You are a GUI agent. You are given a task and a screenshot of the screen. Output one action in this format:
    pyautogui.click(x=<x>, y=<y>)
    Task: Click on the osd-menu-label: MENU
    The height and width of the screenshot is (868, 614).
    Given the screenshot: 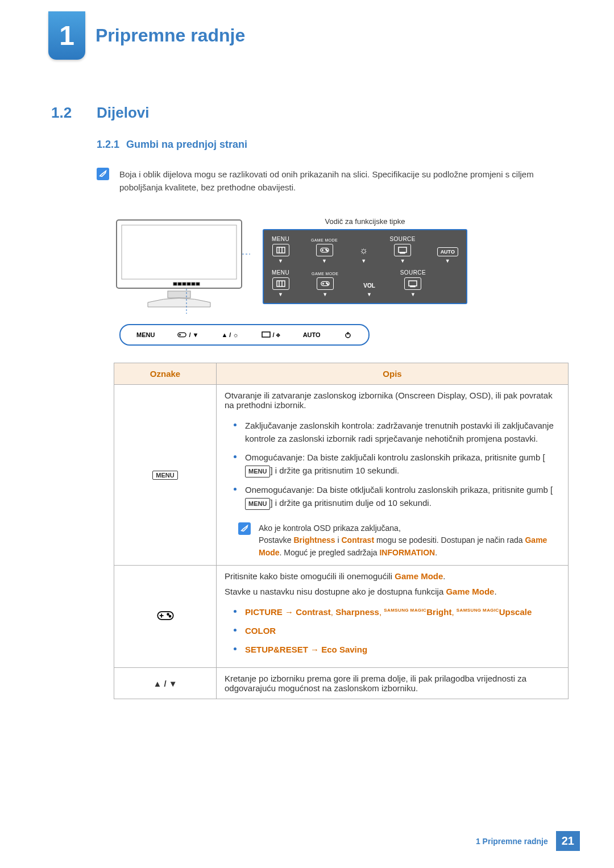 What is the action you would take?
    pyautogui.click(x=281, y=239)
    